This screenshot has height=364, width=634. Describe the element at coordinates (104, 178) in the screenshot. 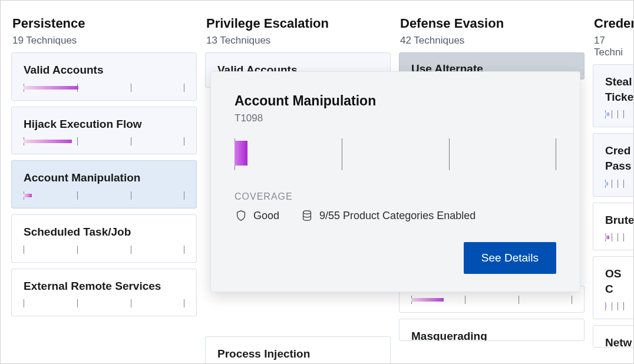

I see `technique-title: Account Manipulation` at that location.